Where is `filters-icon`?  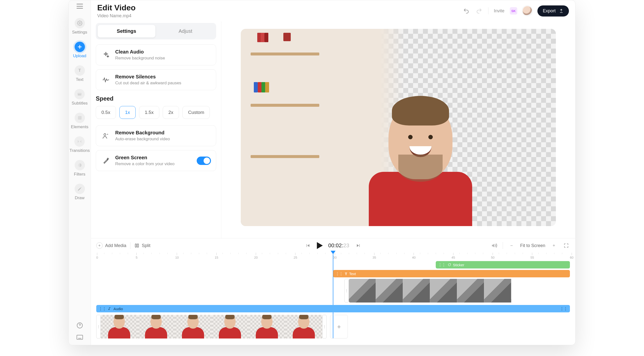
filters-icon is located at coordinates (80, 165).